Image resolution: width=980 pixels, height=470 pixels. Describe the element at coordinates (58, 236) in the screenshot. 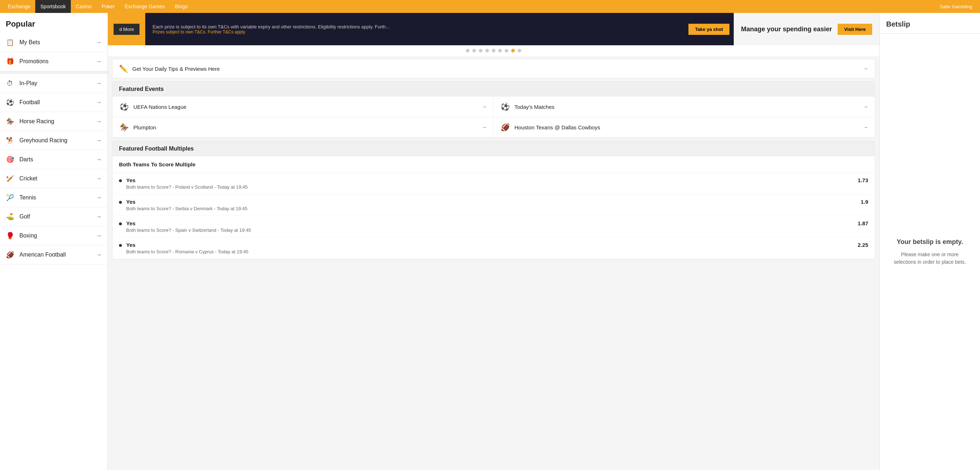

I see `sidebar-label-boxing: Boxing` at that location.